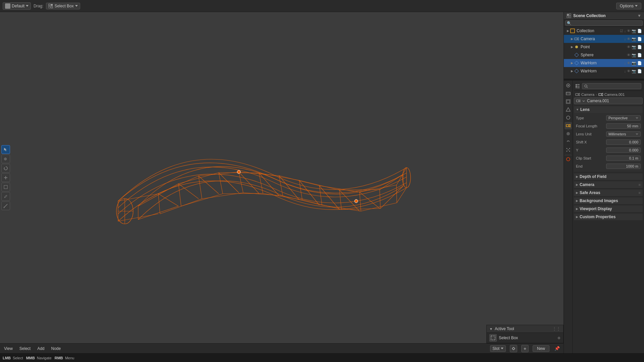  What do you see at coordinates (604, 39) in the screenshot?
I see `tree-item-camera: ▶ Camera ↓ 👁 📷 📄` at bounding box center [604, 39].